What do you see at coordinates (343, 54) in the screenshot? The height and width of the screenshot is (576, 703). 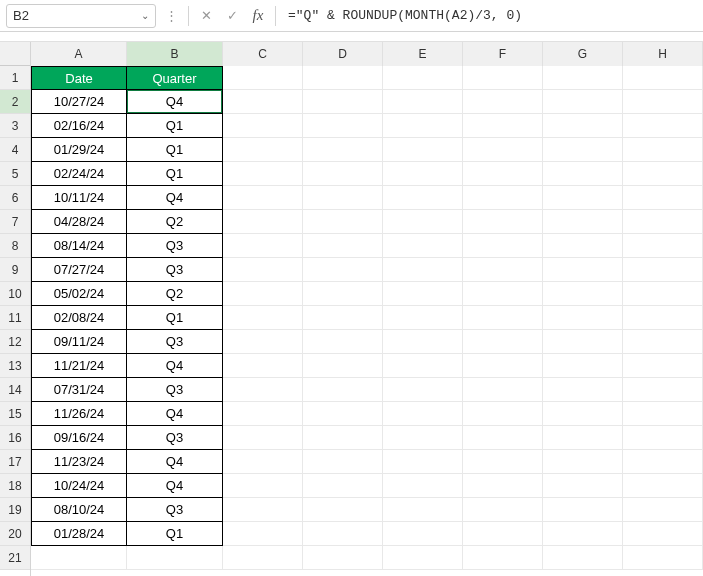 I see `col-header-D: D` at bounding box center [343, 54].